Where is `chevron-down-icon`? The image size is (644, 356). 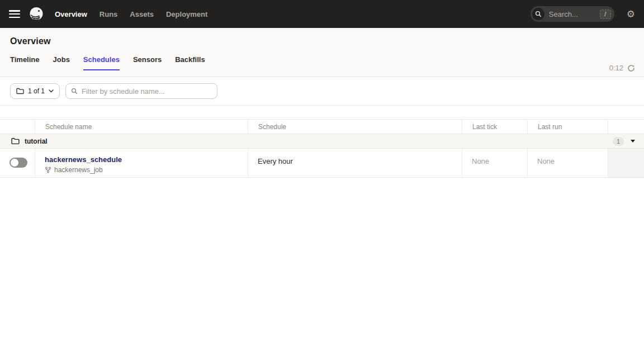
chevron-down-icon is located at coordinates (51, 91).